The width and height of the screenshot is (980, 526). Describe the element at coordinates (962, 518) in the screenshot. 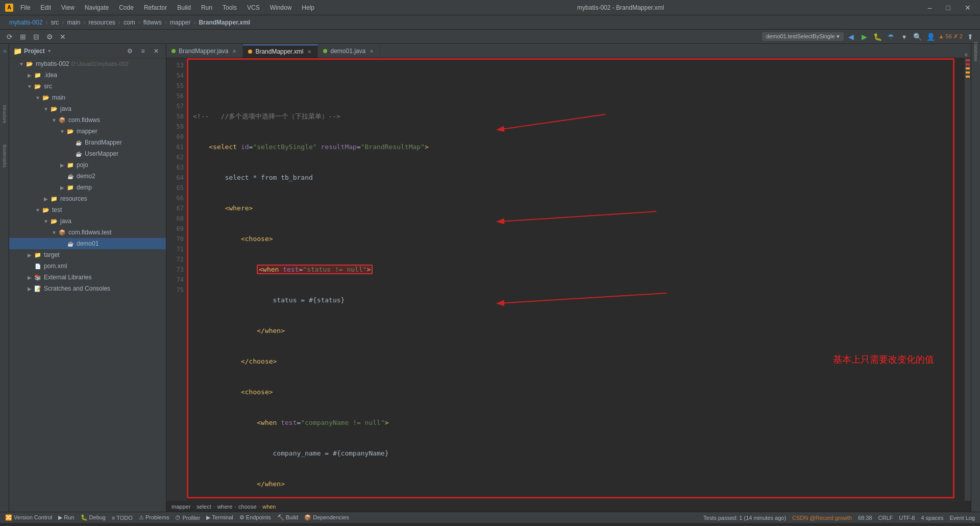

I see `event-log-button: Event Log` at that location.